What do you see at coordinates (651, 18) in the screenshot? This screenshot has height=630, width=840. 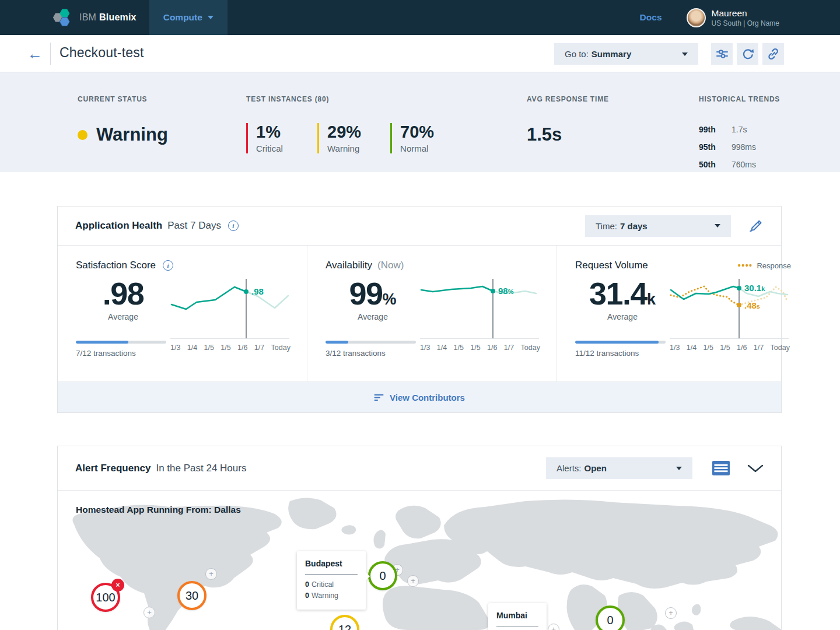 I see `docs-link: Docs` at bounding box center [651, 18].